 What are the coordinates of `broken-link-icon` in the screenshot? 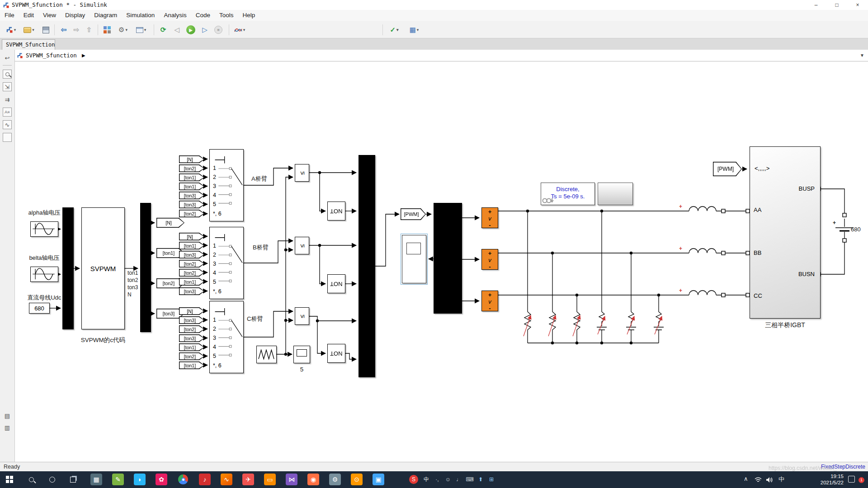 It's located at (549, 201).